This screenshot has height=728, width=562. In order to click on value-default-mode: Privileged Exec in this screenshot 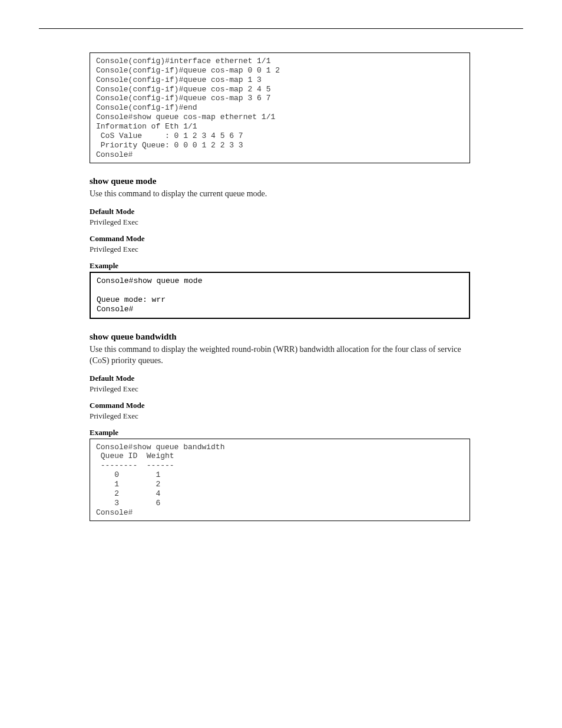, I will do `click(280, 222)`.